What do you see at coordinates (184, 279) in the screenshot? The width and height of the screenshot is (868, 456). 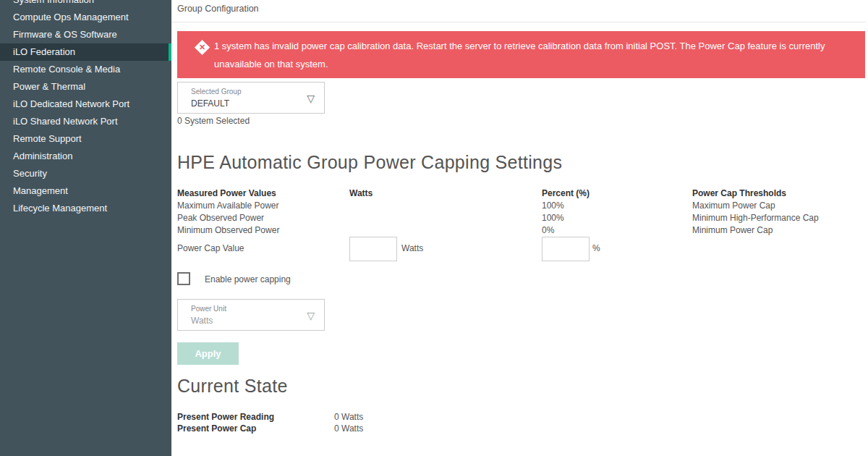 I see `enable-power-capping-checkbox` at bounding box center [184, 279].